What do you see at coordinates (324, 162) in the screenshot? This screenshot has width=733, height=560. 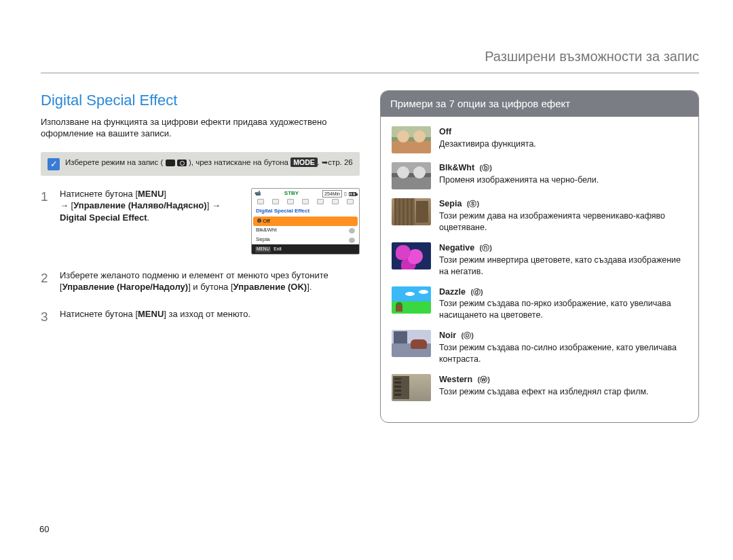 I see `page-ref-icon: ➥` at bounding box center [324, 162].